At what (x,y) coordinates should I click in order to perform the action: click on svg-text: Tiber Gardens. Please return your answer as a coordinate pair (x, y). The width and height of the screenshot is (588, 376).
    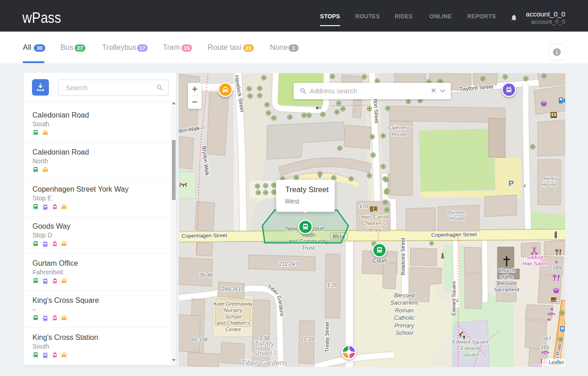
    Looking at the image, I should click on (264, 363).